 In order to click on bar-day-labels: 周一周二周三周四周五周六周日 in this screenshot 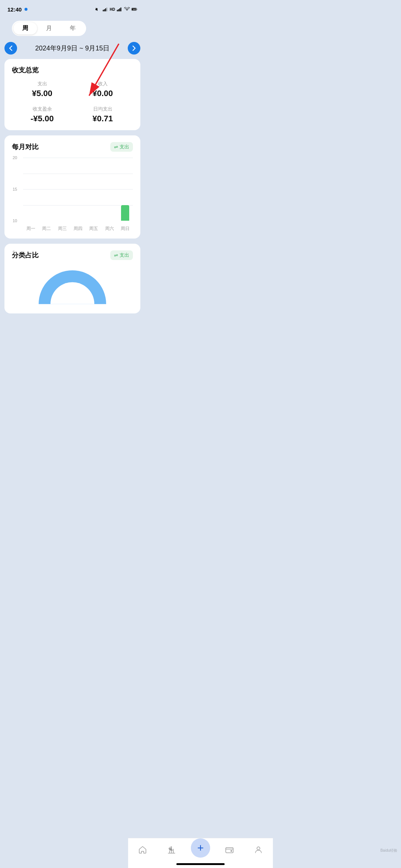, I will do `click(78, 228)`.